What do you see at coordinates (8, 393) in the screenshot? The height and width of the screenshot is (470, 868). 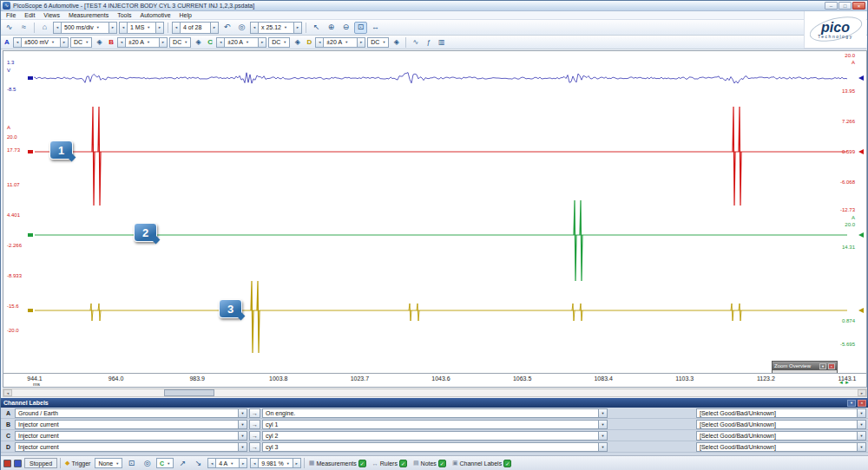 I see `scroll-left-icon: ◄` at bounding box center [8, 393].